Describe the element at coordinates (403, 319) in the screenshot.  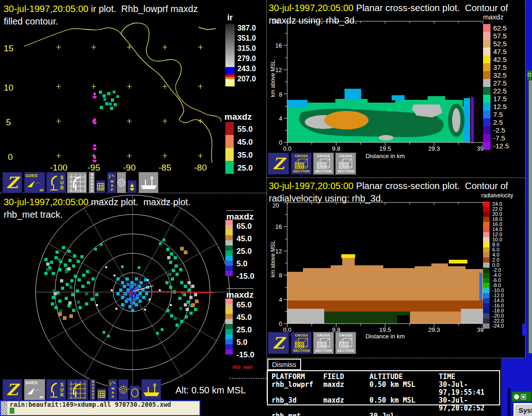
I see `contour-notch` at that location.